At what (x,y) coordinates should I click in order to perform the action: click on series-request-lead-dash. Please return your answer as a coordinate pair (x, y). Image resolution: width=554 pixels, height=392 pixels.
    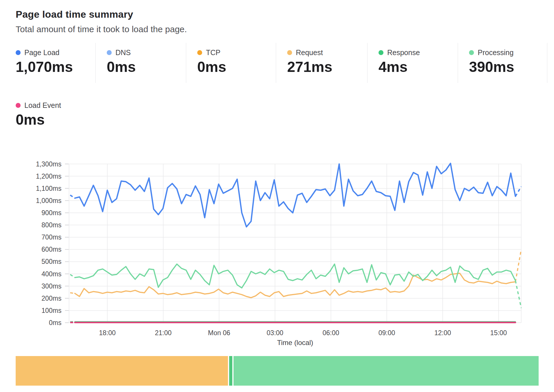
    Looking at the image, I should click on (73, 293).